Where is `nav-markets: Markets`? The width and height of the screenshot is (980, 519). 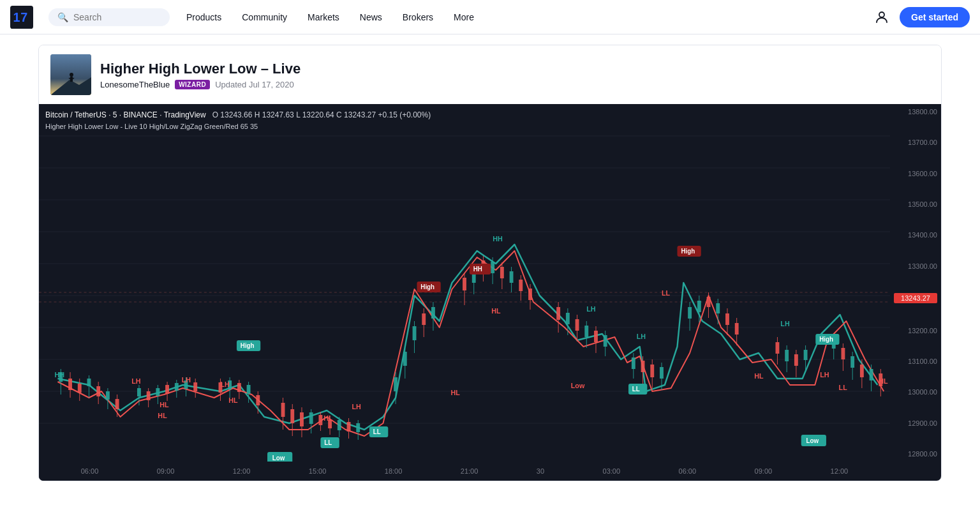 nav-markets: Markets is located at coordinates (323, 17).